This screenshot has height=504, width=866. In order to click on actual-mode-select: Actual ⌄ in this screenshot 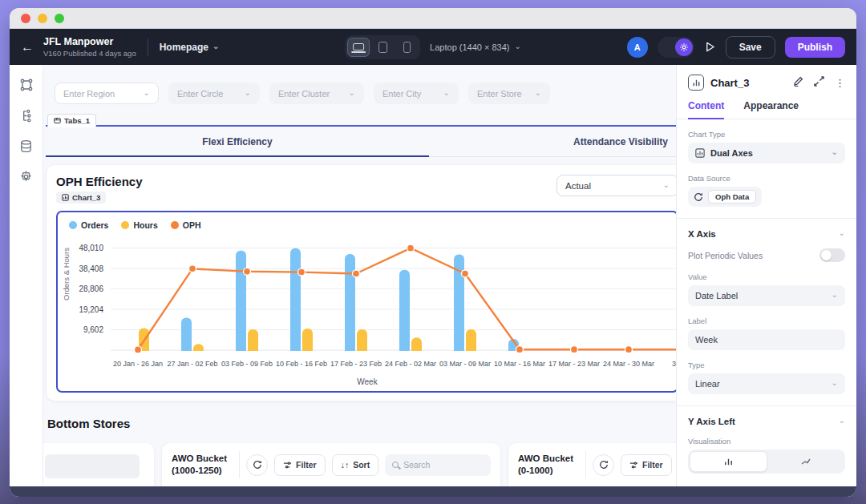, I will do `click(616, 186)`.